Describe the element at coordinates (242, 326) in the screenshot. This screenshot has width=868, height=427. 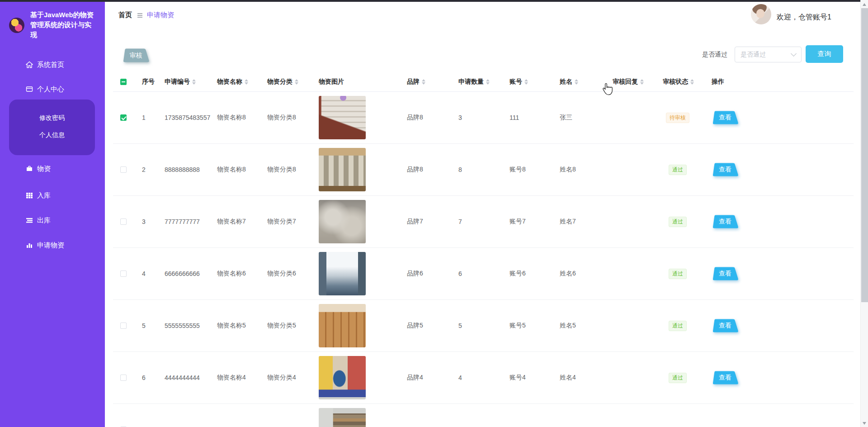
I see `cell-name: 物资名称5` at that location.